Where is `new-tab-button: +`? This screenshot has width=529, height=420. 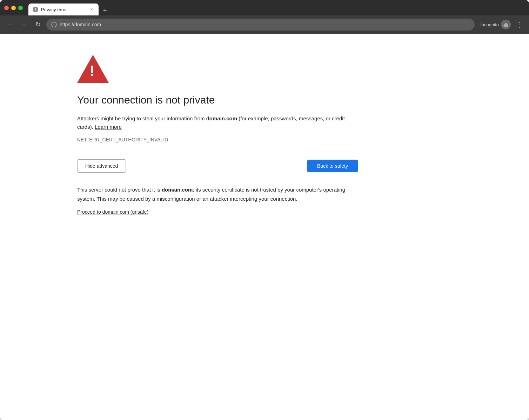
new-tab-button: + is located at coordinates (105, 11).